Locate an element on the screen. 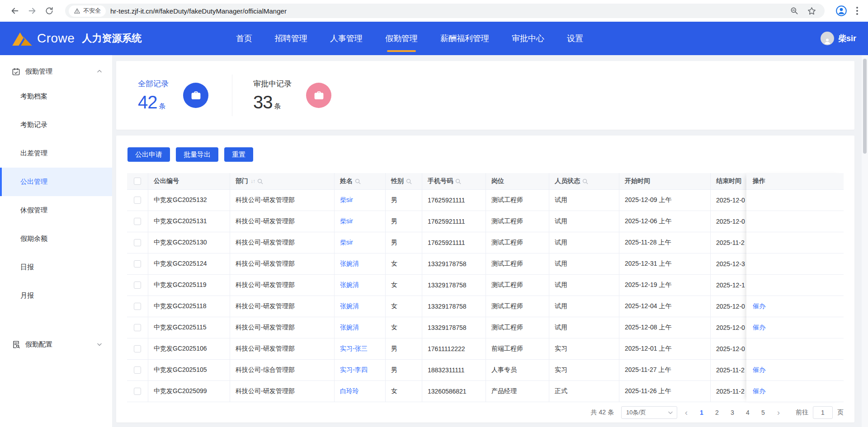 The height and width of the screenshot is (427, 868). cell-end: 2025-12-0 is located at coordinates (729, 200).